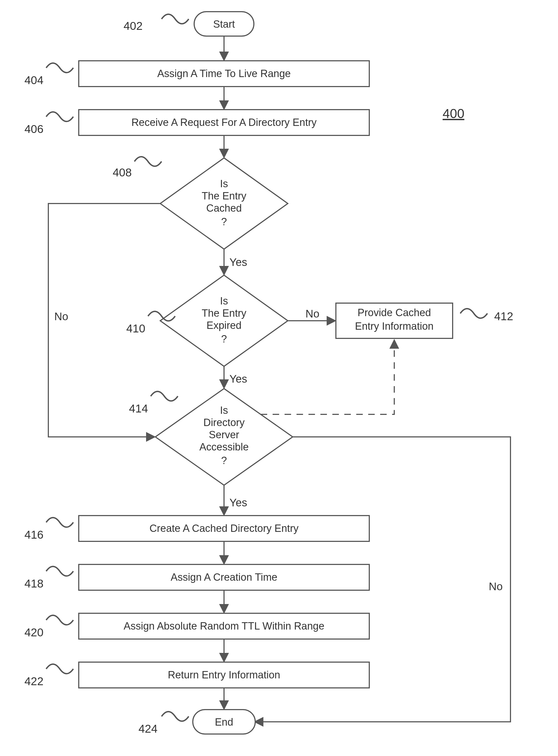 Image resolution: width=558 pixels, height=756 pixels. What do you see at coordinates (61, 317) in the screenshot?
I see `label-cached-no: No` at bounding box center [61, 317].